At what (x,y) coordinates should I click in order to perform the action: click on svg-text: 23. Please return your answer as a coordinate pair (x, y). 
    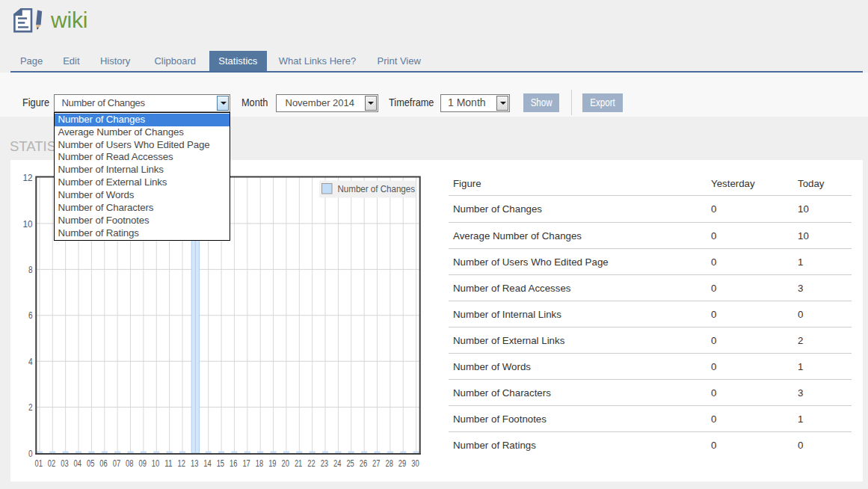
    Looking at the image, I should click on (324, 464).